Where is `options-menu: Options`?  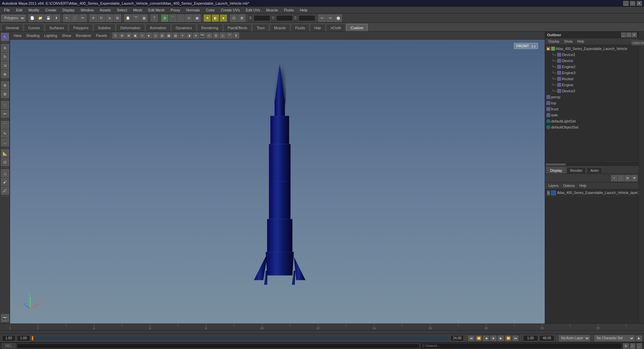 options-menu: Options is located at coordinates (569, 186).